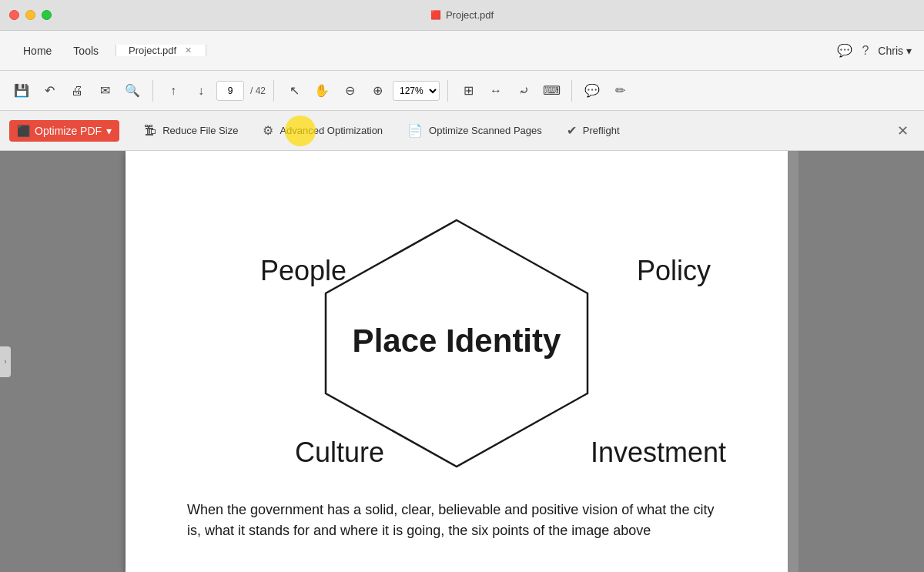 This screenshot has height=572, width=924. Describe the element at coordinates (188, 51) in the screenshot. I see `tab-close-button: ✕` at that location.